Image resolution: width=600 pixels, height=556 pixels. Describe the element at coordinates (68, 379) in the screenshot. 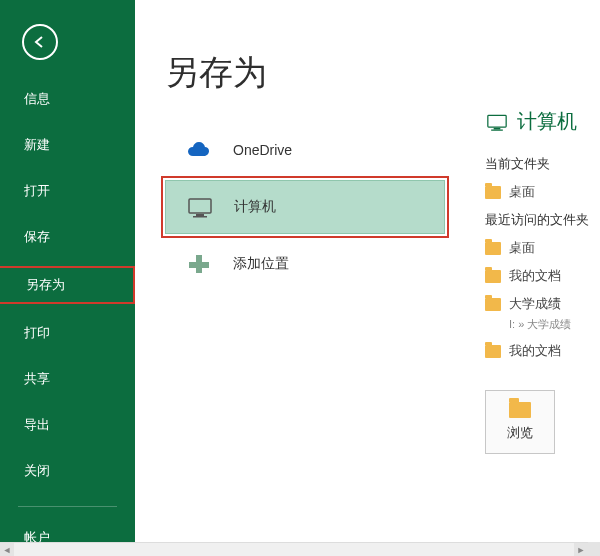

I see `sidebar-item-share: 共享` at that location.